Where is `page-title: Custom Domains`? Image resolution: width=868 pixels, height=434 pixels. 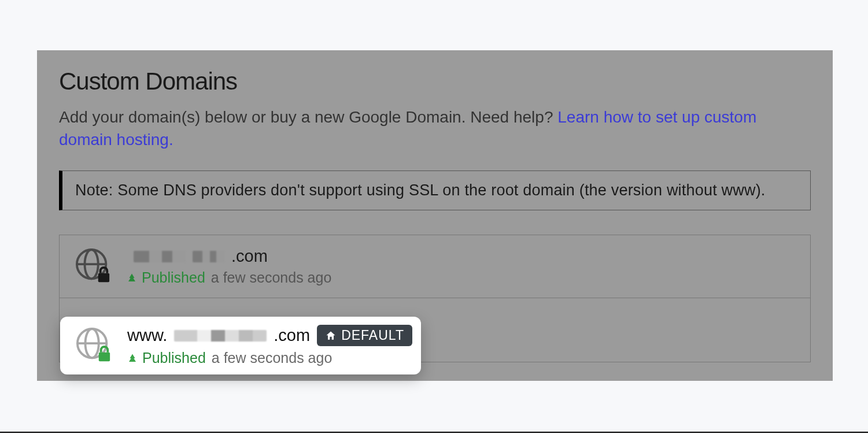
page-title: Custom Domains is located at coordinates (435, 81).